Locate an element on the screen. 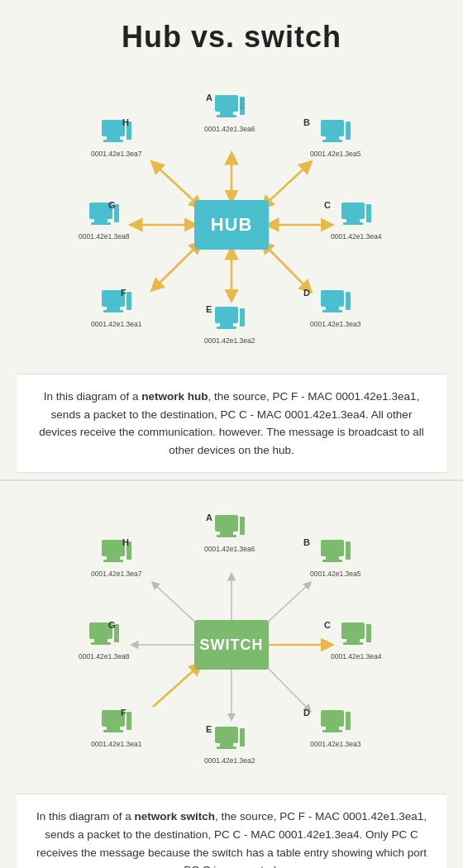 The image size is (463, 868). switch-description: In this diagram of a network switch, the… is located at coordinates (232, 831).